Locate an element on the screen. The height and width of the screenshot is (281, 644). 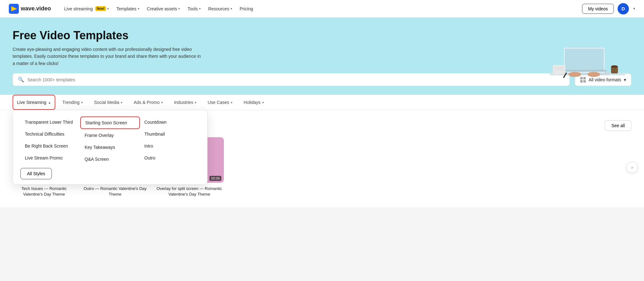
next-arrow: › is located at coordinates (632, 167).